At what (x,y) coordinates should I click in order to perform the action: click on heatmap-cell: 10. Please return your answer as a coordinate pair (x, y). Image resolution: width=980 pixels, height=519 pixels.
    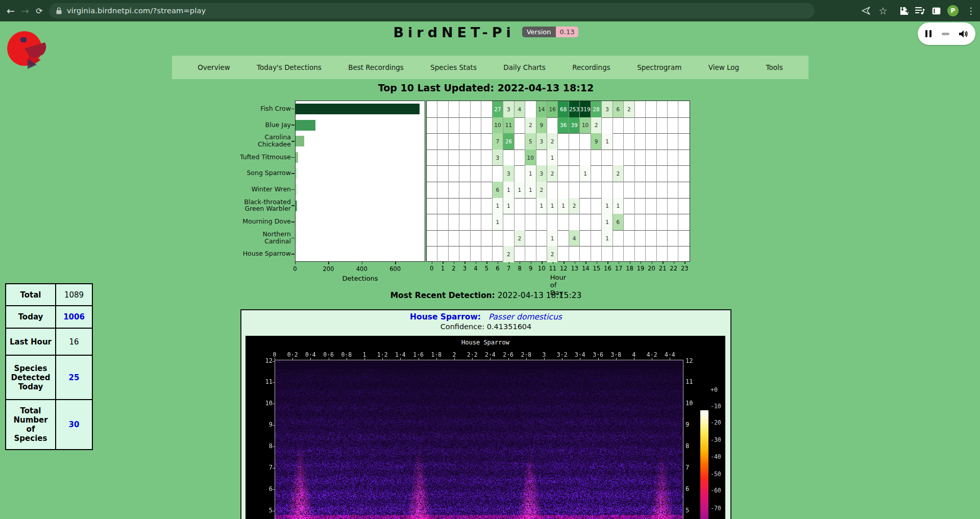
    Looking at the image, I should click on (531, 158).